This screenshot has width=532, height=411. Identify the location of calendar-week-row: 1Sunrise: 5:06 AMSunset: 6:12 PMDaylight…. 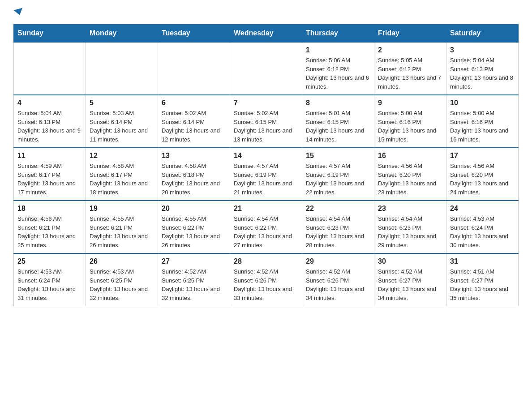
(266, 68).